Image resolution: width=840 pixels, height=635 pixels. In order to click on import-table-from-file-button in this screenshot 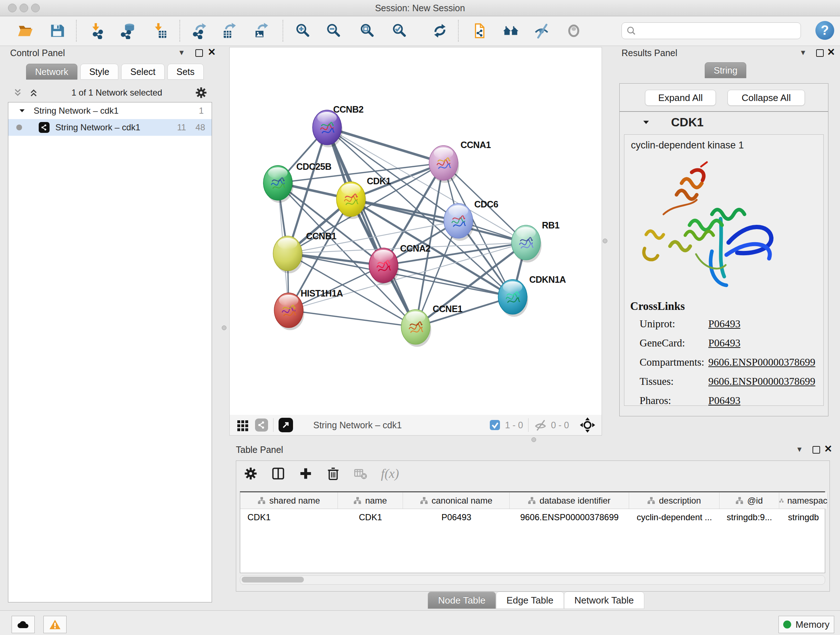, I will do `click(161, 31)`.